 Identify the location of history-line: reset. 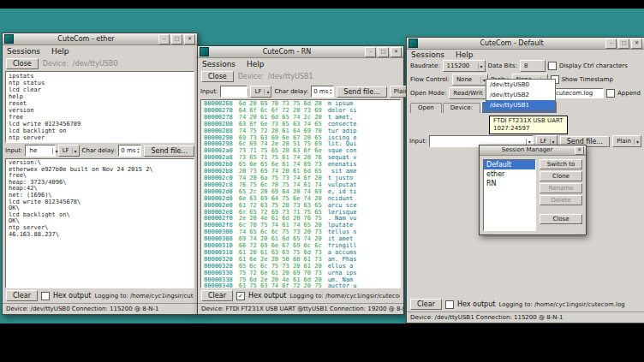
(99, 104).